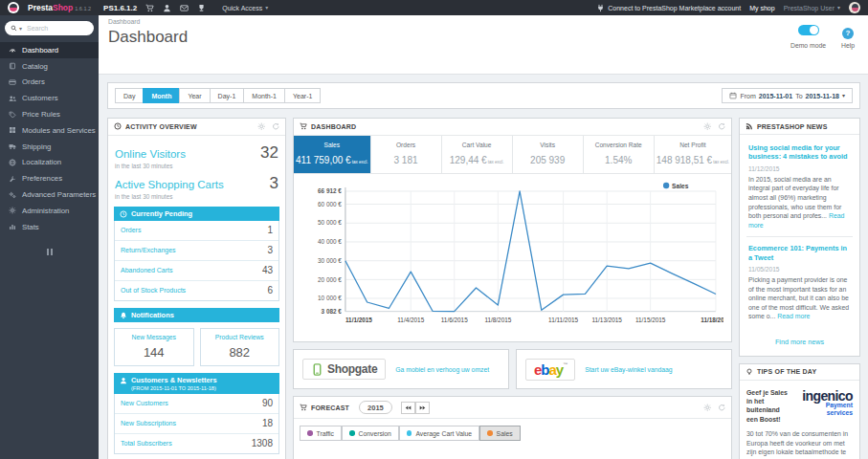 The image size is (868, 459). Describe the element at coordinates (50, 163) in the screenshot. I see `sidebar-item-localization: Localization` at that location.